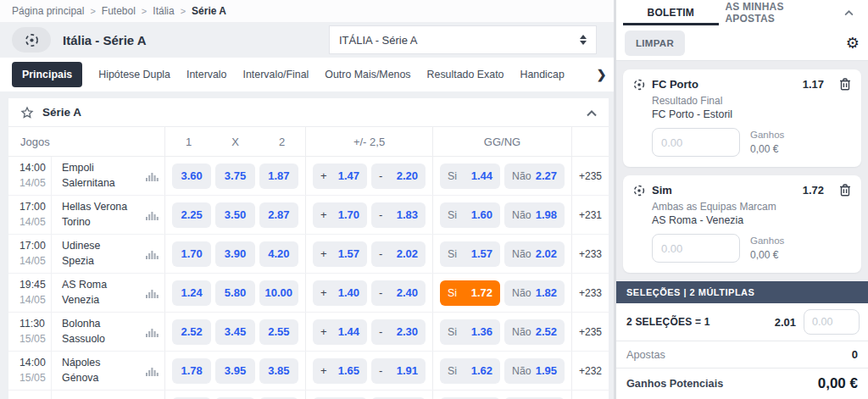 The height and width of the screenshot is (399, 868). What do you see at coordinates (590, 371) in the screenshot?
I see `more-markets-link: +232` at bounding box center [590, 371].